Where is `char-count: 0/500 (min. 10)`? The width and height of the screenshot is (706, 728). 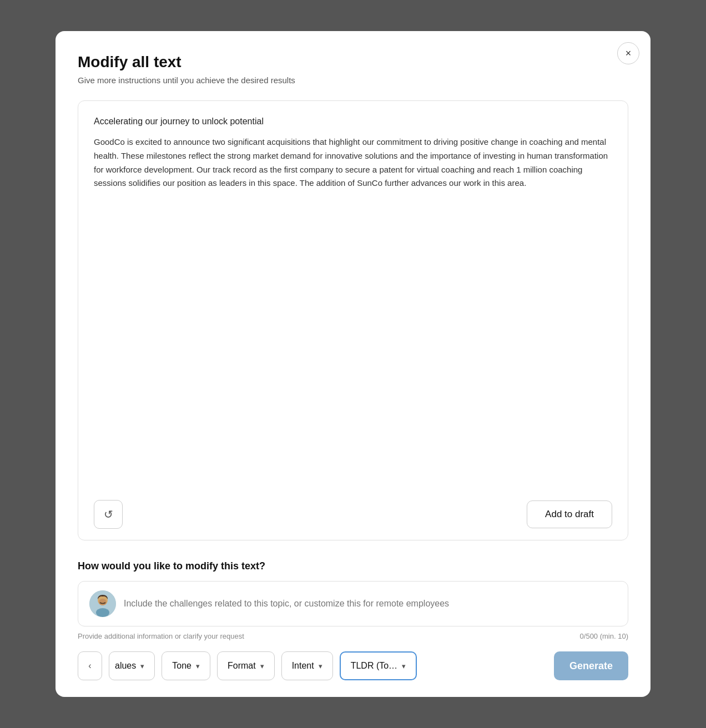 char-count: 0/500 (min. 10) is located at coordinates (604, 636).